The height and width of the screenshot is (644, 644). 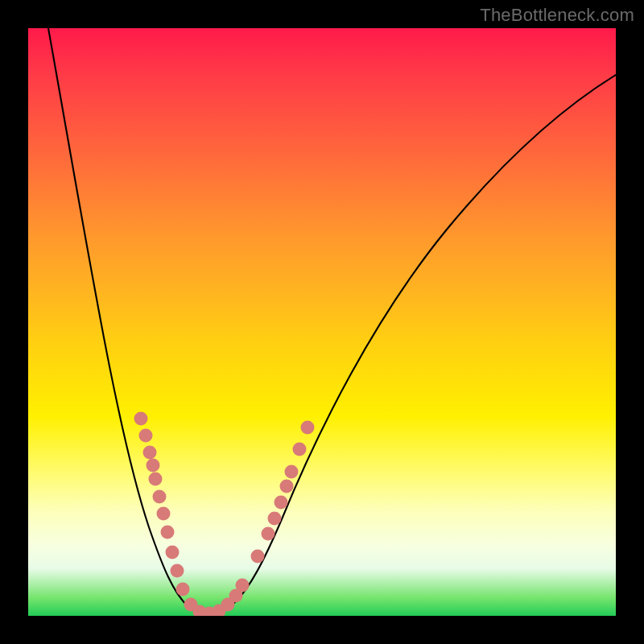 I want to click on watermark-text: TheBottleneck.com, so click(x=557, y=15).